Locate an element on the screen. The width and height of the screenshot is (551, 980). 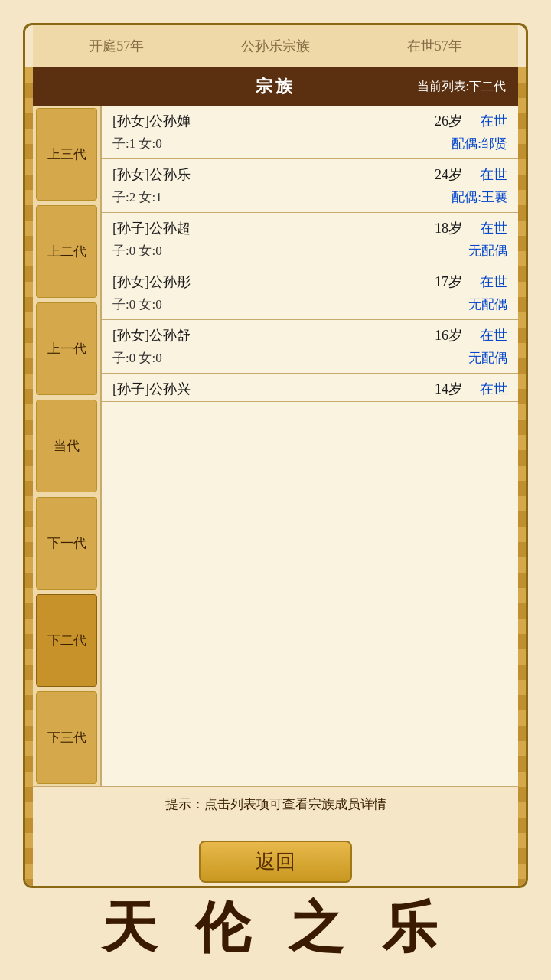
member-status-1: 在世 is located at coordinates (494, 175).